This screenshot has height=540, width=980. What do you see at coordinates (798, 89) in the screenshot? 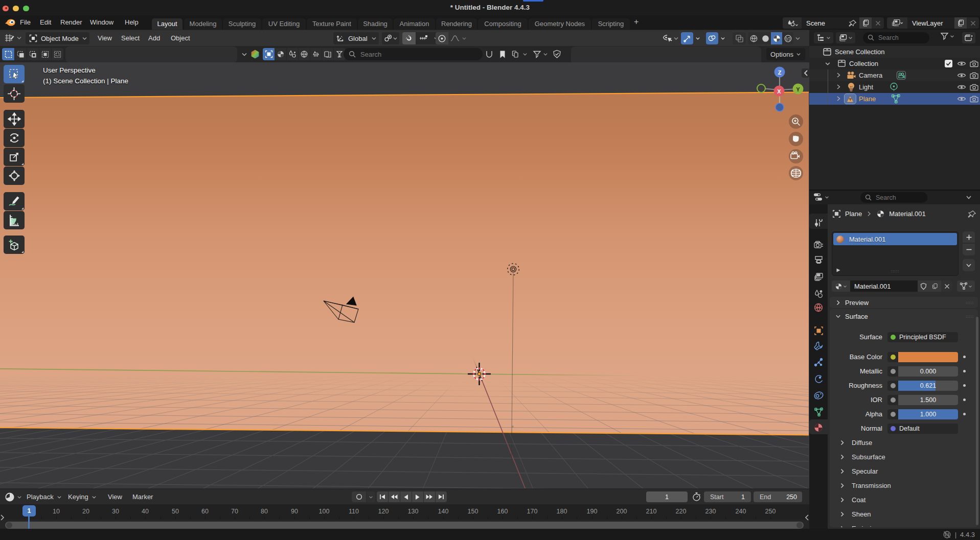
I see `svg-text: Y` at bounding box center [798, 89].